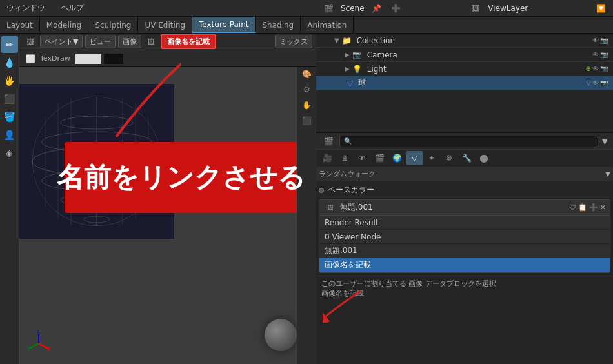  Describe the element at coordinates (10, 135) in the screenshot. I see `tool-mask: 👤` at that location.